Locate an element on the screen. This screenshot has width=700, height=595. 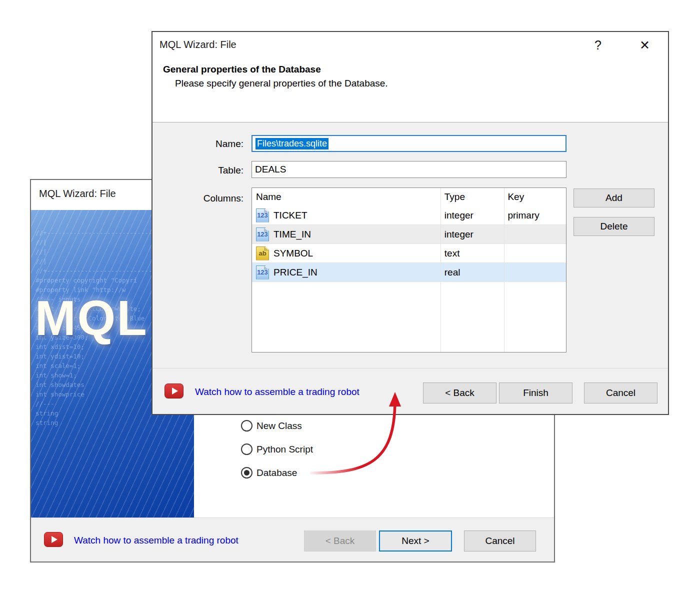
front-dialog-bottom-bar: Watch how to assemble a trading robot < … is located at coordinates (410, 391).